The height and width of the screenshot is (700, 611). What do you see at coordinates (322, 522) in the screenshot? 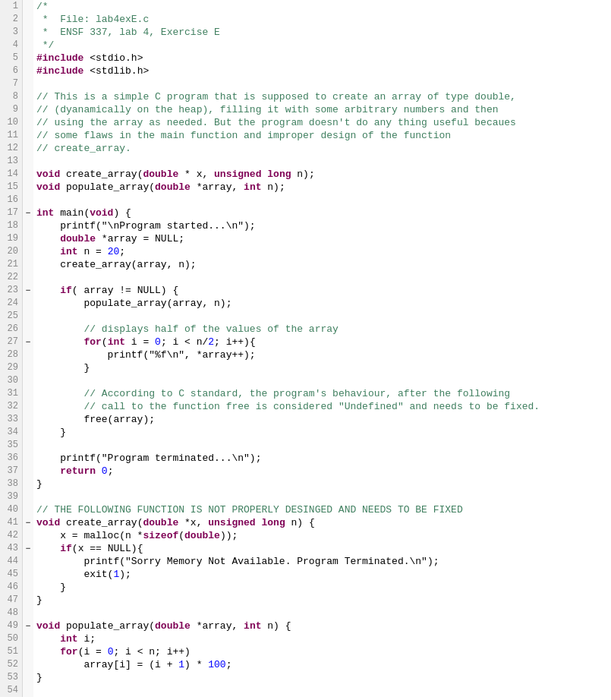
I see `code-line: void create_array(double *x, unsigned lo…` at bounding box center [322, 522].